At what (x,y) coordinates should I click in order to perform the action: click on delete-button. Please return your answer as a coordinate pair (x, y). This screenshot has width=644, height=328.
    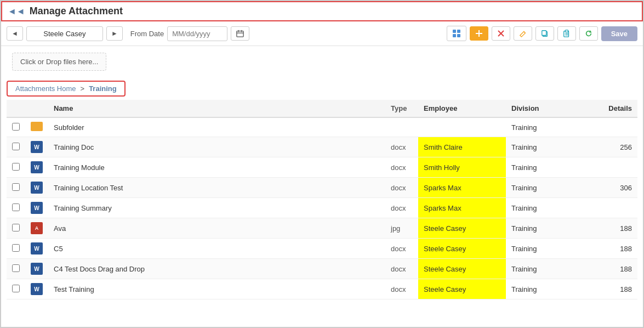
    Looking at the image, I should click on (501, 33).